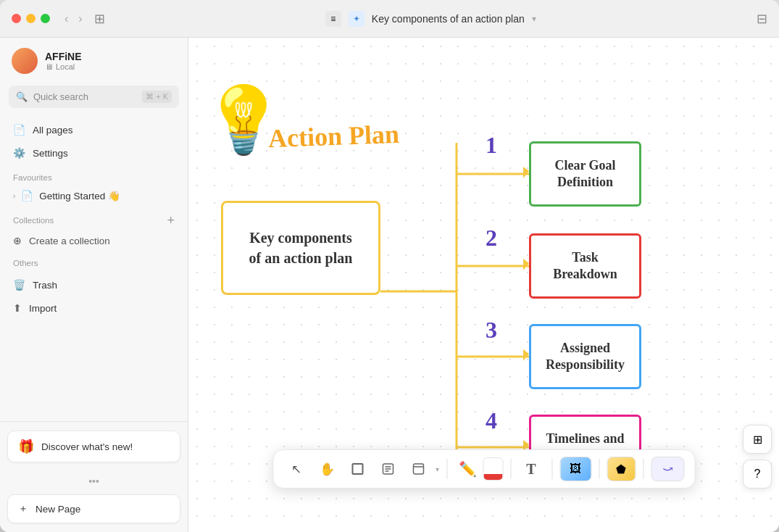 This screenshot has width=779, height=532. I want to click on user-info: AFFiNE 🖥 Local, so click(64, 61).